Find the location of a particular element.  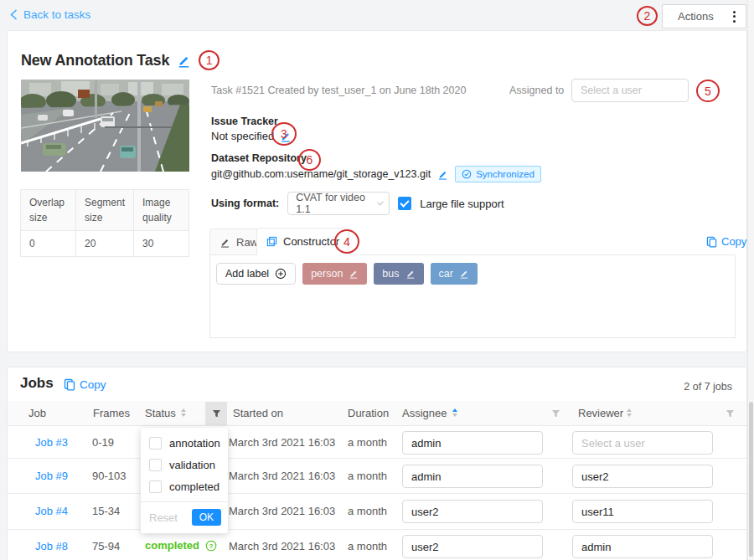

back-to-tasks-label: Back to tasks is located at coordinates (57, 15).